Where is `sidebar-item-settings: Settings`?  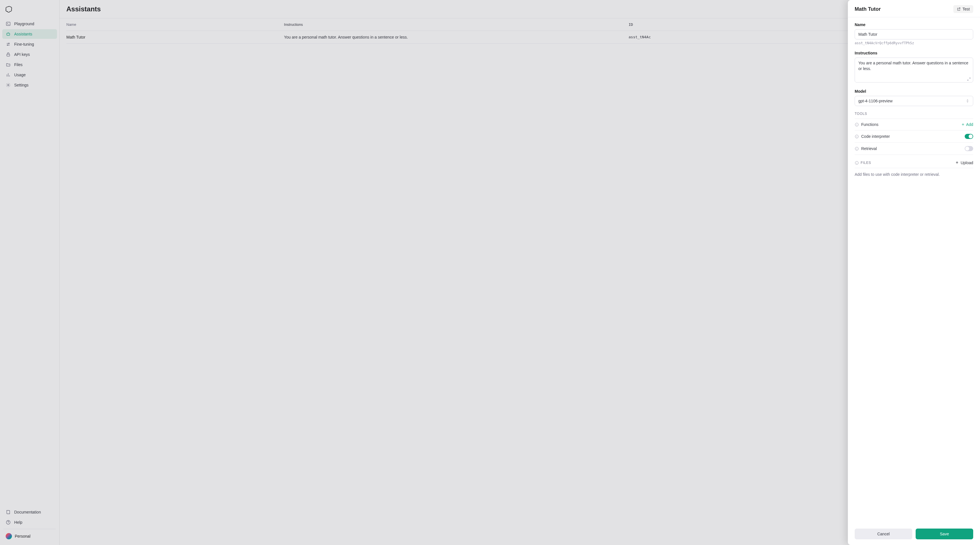 sidebar-item-settings: Settings is located at coordinates (30, 85).